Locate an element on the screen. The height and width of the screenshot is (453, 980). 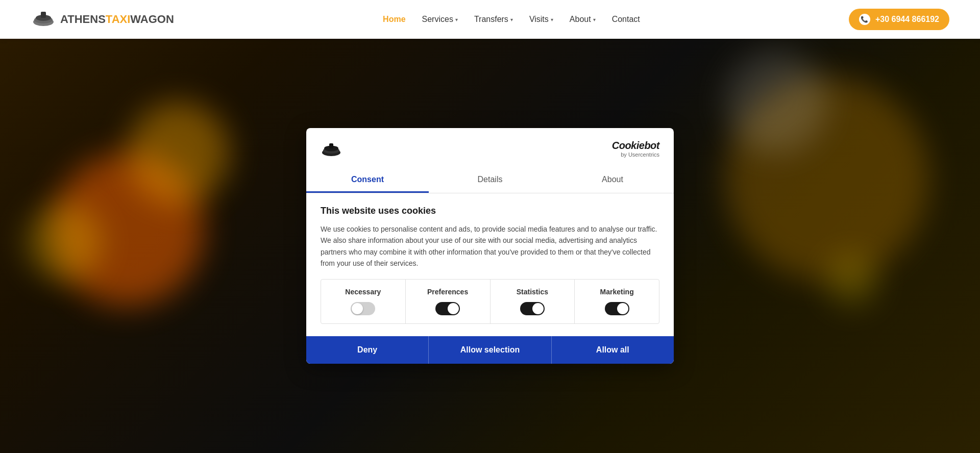
marketing-label: Marketing is located at coordinates (617, 292).